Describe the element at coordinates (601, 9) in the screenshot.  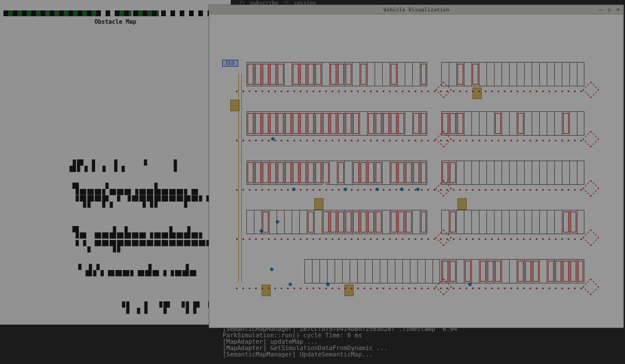
I see `minimize-icon: –` at that location.